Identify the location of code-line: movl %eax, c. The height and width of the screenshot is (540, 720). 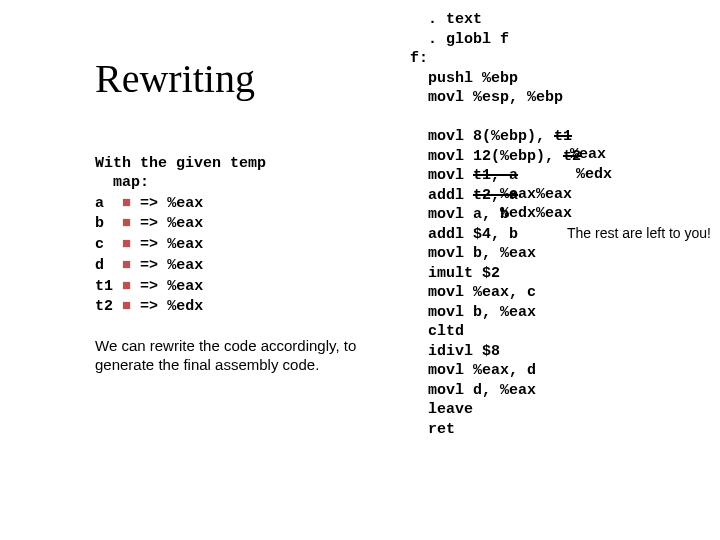
(496, 293).